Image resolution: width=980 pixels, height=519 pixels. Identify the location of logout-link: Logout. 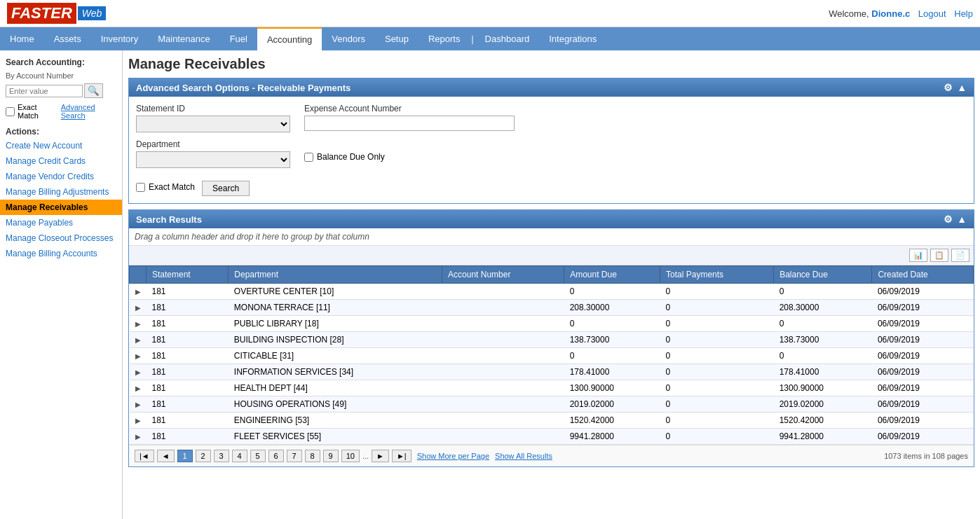
(932, 14).